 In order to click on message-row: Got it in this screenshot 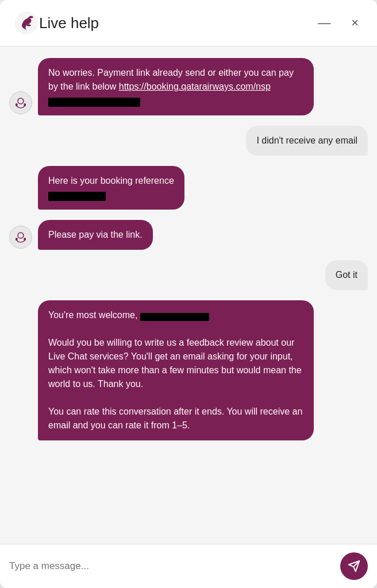, I will do `click(188, 275)`.